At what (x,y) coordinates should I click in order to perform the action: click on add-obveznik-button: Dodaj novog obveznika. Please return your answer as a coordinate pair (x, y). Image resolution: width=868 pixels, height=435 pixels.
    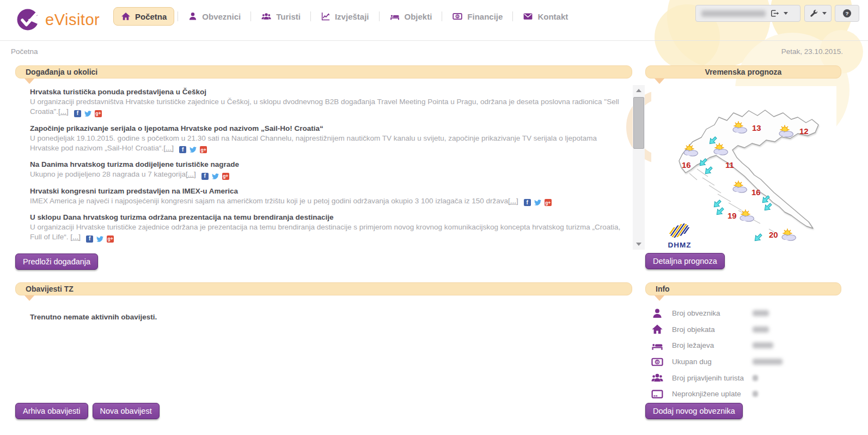
    Looking at the image, I should click on (694, 411).